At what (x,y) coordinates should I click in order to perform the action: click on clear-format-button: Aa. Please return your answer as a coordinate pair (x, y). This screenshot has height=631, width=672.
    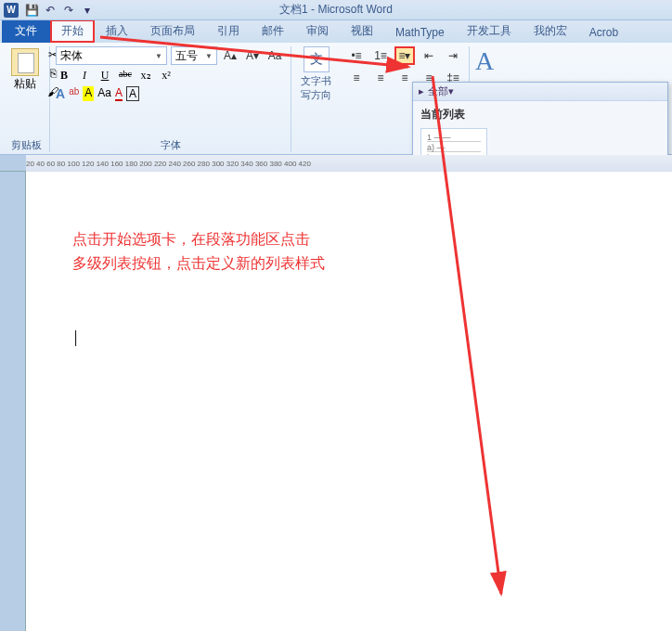
    Looking at the image, I should click on (275, 56).